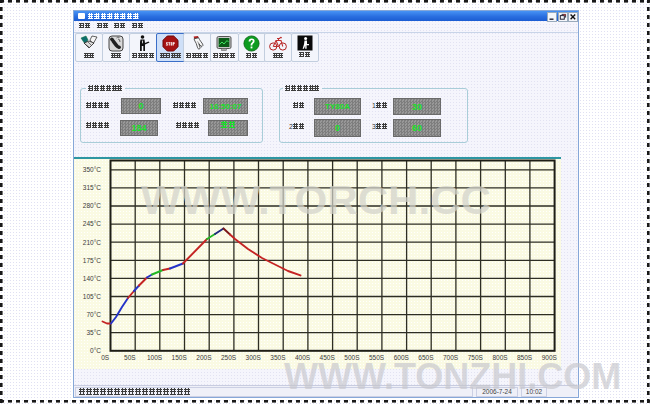 The height and width of the screenshot is (405, 651). Describe the element at coordinates (180, 358) in the screenshot. I see `svg-text: 150S` at that location.